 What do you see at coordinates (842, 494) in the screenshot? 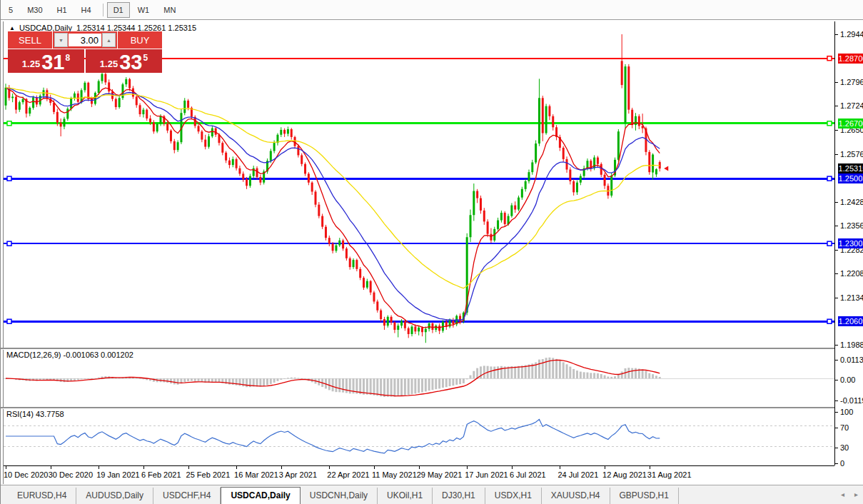
I see `tab-scroll-left-icon: ◂` at bounding box center [842, 494].